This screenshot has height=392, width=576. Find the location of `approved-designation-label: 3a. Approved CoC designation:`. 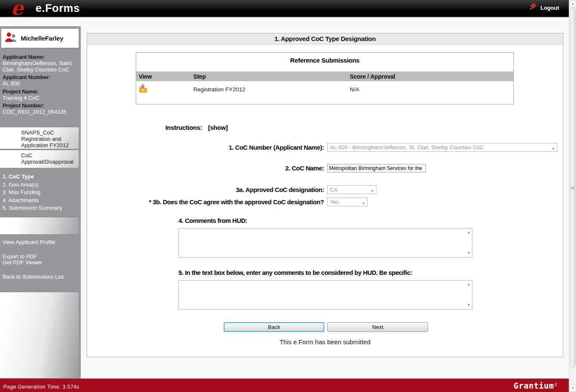

approved-designation-label: 3a. Approved CoC designation: is located at coordinates (206, 189).